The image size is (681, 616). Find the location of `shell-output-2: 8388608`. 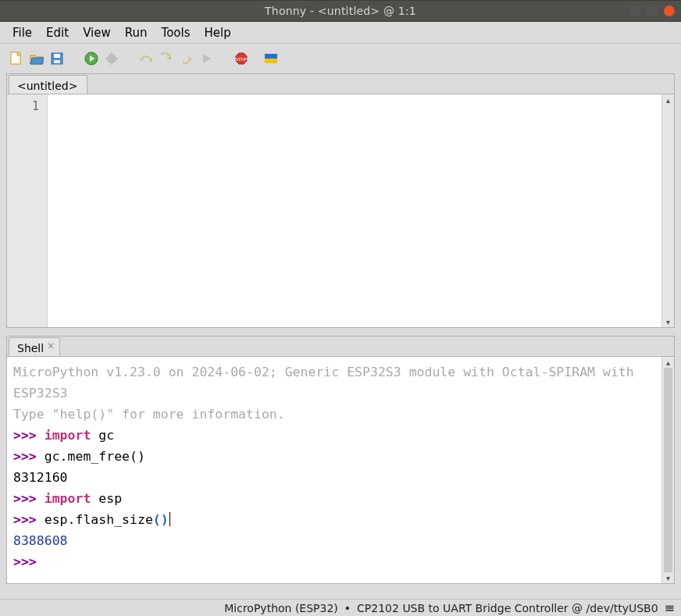

shell-output-2: 8388608 is located at coordinates (41, 540).